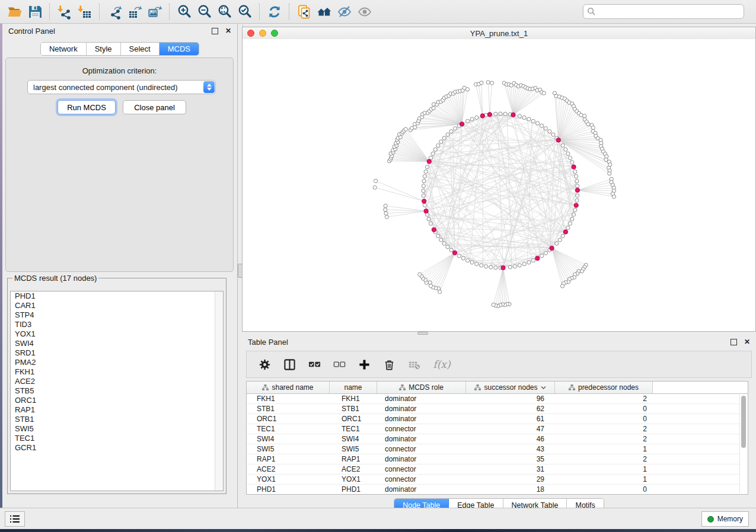 The width and height of the screenshot is (756, 532). Describe the element at coordinates (744, 422) in the screenshot. I see `scrollbar-thumb` at that location.